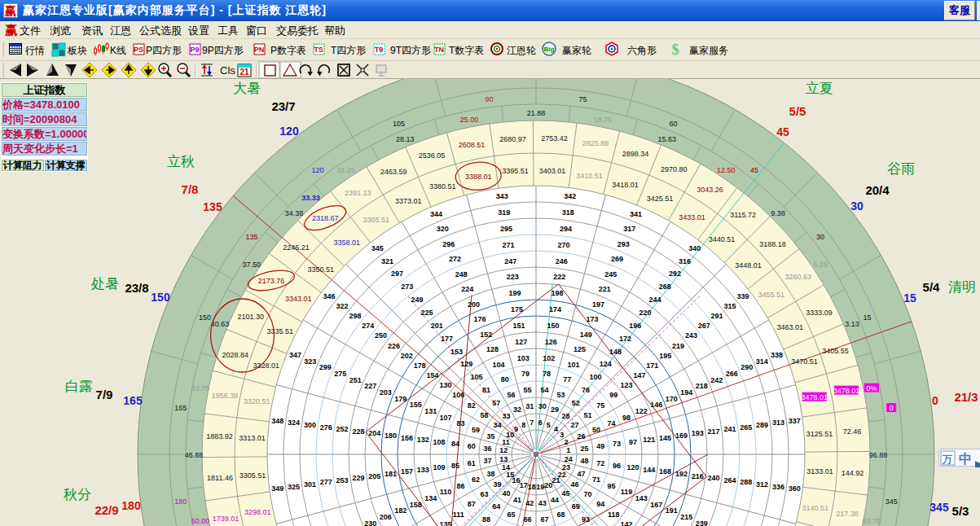  I want to click on svg-text: 6.25, so click(820, 265).